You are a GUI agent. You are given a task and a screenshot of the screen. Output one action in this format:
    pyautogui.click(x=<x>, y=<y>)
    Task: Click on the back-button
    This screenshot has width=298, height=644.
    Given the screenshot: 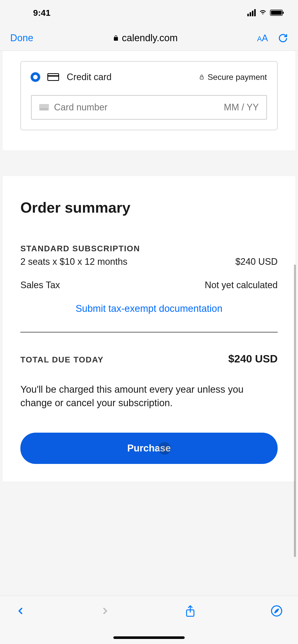 What is the action you would take?
    pyautogui.click(x=20, y=611)
    